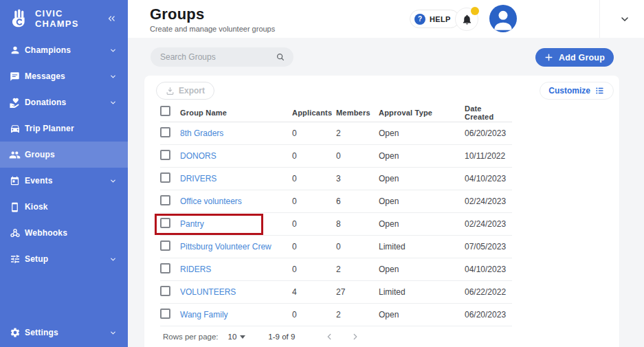  What do you see at coordinates (336, 113) in the screenshot?
I see `table-header-row: Group Name Applicants Members Approval T…` at bounding box center [336, 113].